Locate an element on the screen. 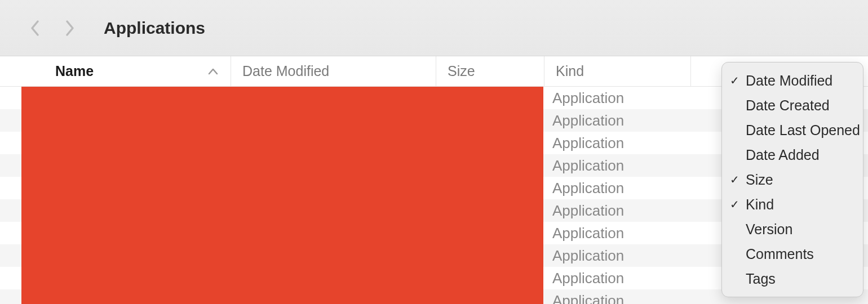 Image resolution: width=868 pixels, height=304 pixels. menu-item-date-modified: ✓ Date Modified is located at coordinates (792, 81).